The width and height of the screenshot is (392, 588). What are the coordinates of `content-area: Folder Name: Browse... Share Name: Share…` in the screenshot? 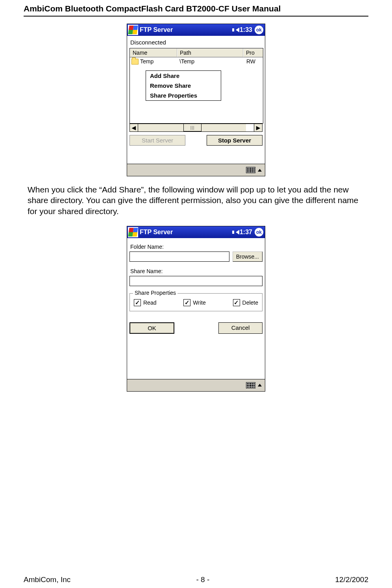 It's located at (196, 305).